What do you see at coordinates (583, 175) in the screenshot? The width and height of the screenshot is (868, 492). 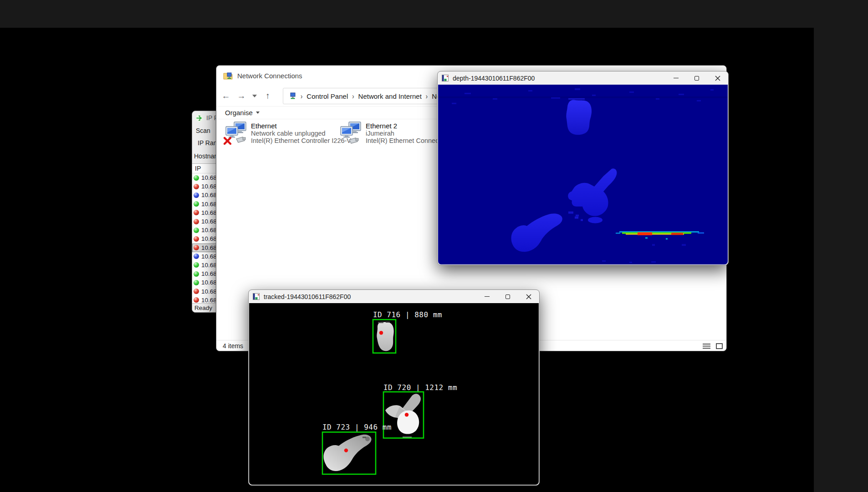 I see `depth-image` at bounding box center [583, 175].